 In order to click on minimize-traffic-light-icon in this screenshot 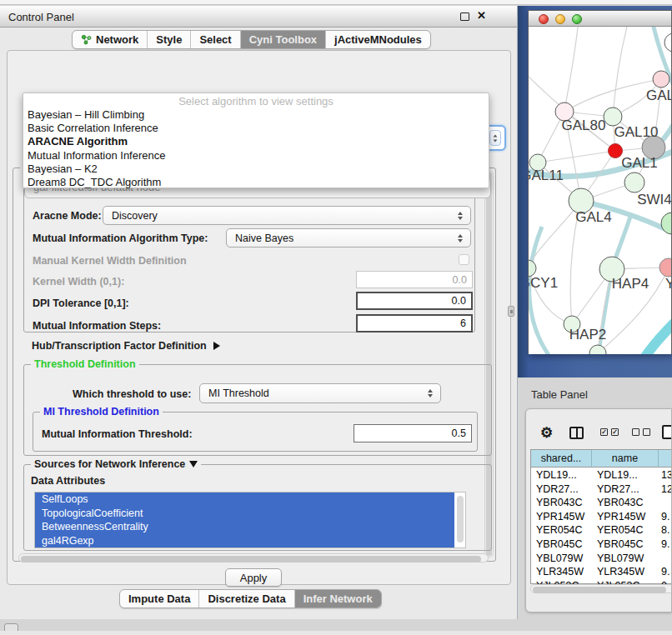, I will do `click(560, 19)`.